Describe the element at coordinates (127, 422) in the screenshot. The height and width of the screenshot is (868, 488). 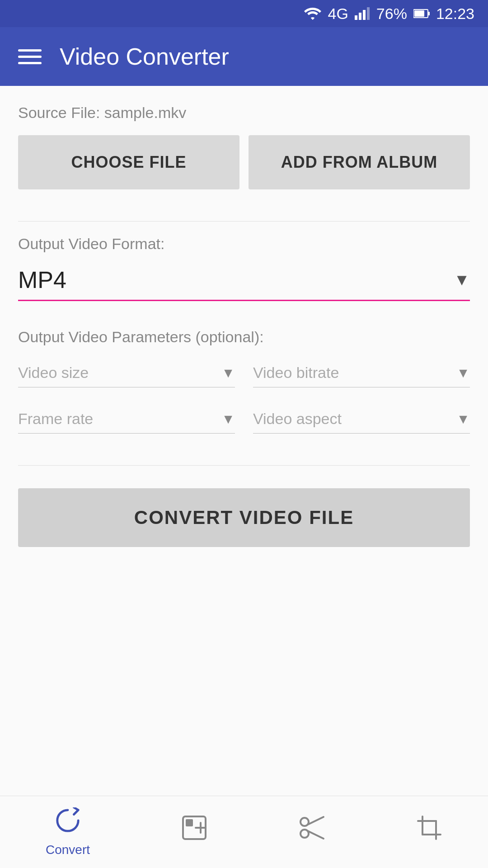
I see `frame-rate-dropdown: Frame rate ▼` at that location.